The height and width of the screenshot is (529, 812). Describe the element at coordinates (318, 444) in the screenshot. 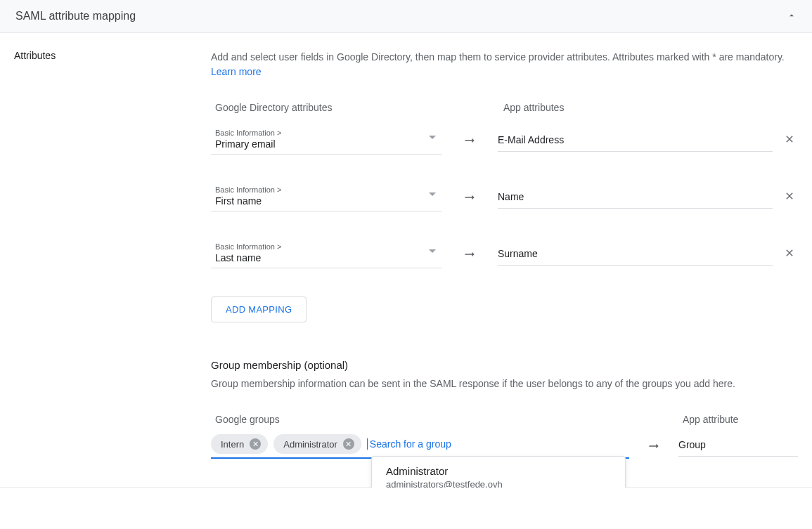

I see `group-chip: Administrator ✕` at that location.